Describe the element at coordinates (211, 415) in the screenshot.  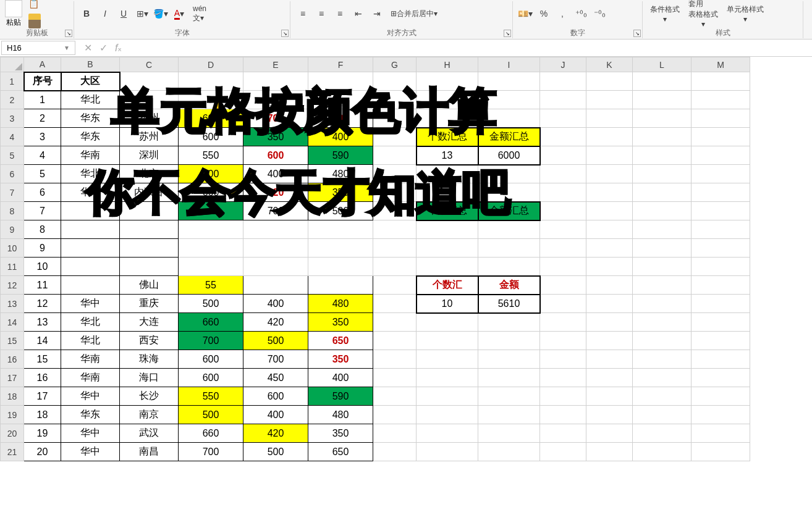
I see `cell-D19: 500` at that location.